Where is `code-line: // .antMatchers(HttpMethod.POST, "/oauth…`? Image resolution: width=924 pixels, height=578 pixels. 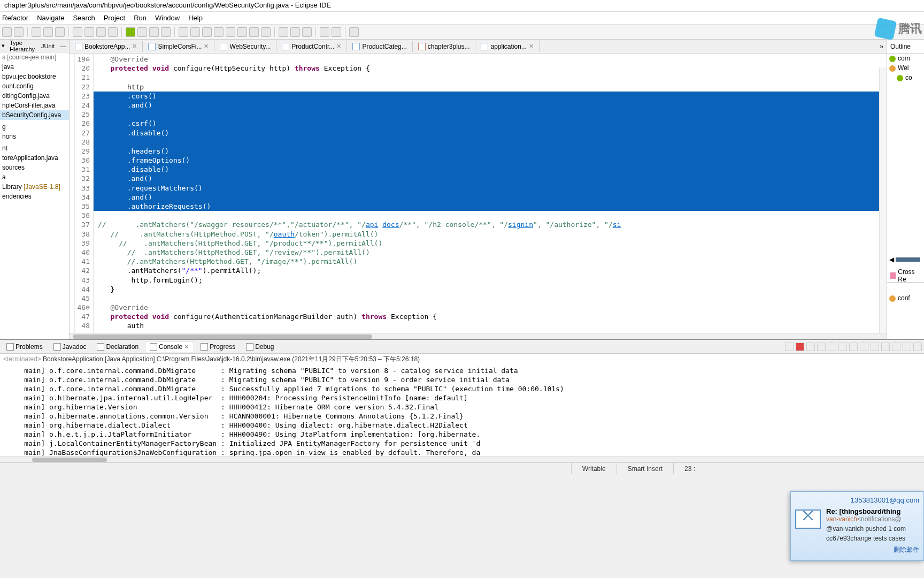 code-line: // .antMatchers(HttpMethod.POST, "/oauth… is located at coordinates (490, 234).